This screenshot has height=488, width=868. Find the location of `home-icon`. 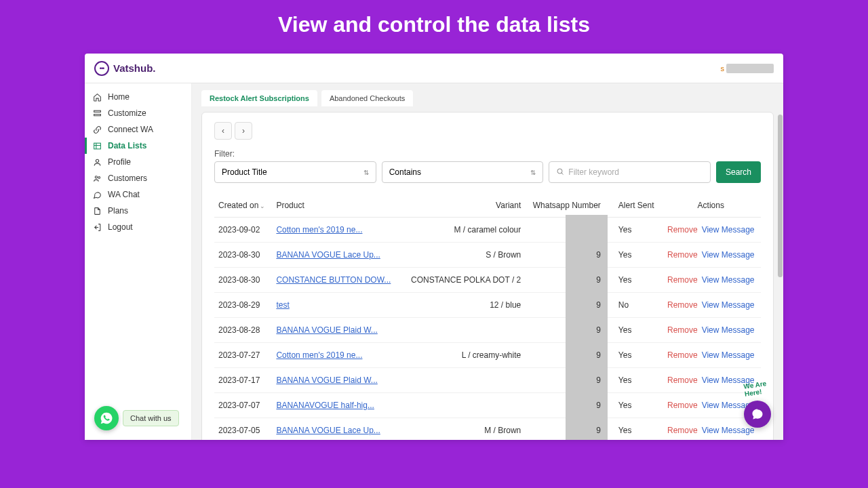

home-icon is located at coordinates (98, 98).